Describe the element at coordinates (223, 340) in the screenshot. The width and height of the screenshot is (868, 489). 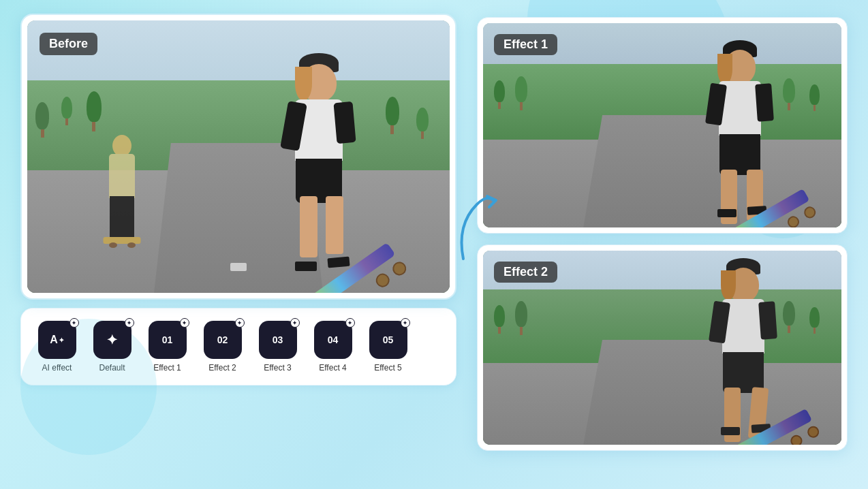
I see `effect2-icon-text: 02` at that location.